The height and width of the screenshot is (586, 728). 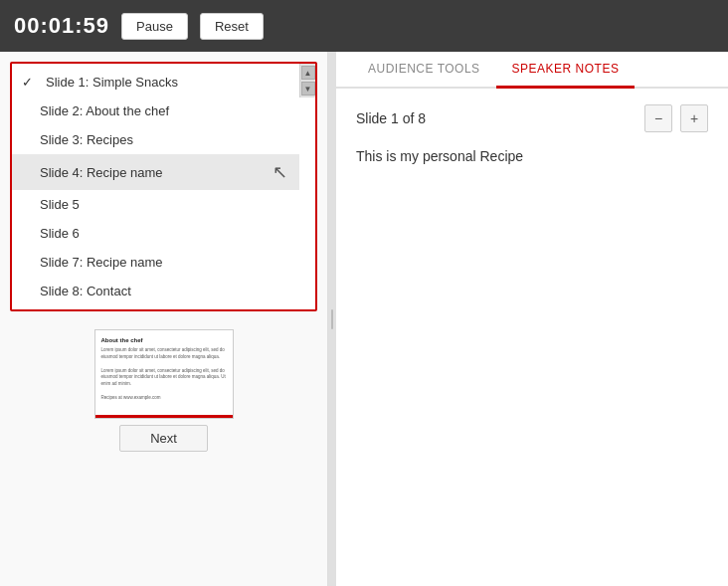 I want to click on tab-speaker: SPEAKER NOTES, so click(x=566, y=70).